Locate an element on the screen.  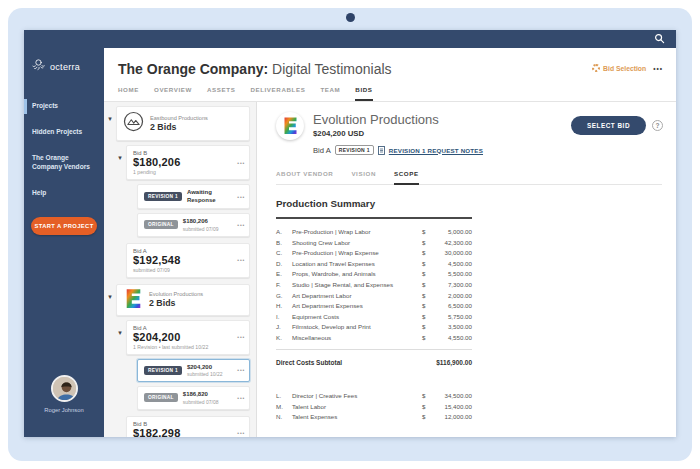
sidebar-item-hidden-projects: Hidden Projects is located at coordinates (64, 132).